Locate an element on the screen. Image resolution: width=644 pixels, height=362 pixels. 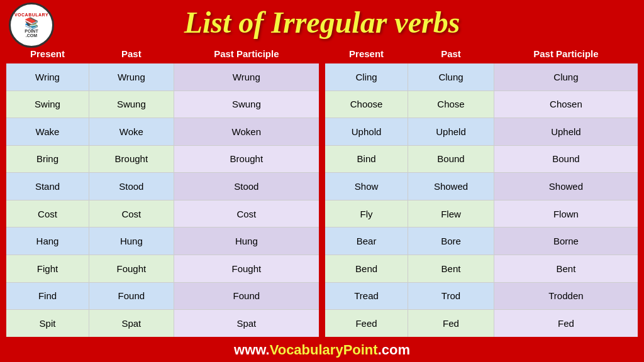
right-header-pp: Past Participle is located at coordinates (566, 54).